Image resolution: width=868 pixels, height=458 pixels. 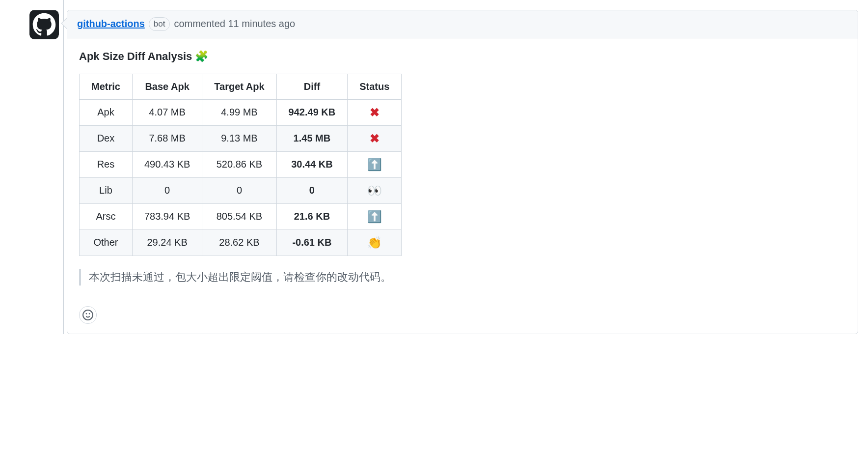 I want to click on diff-cell: 21.6 KB, so click(x=312, y=216).